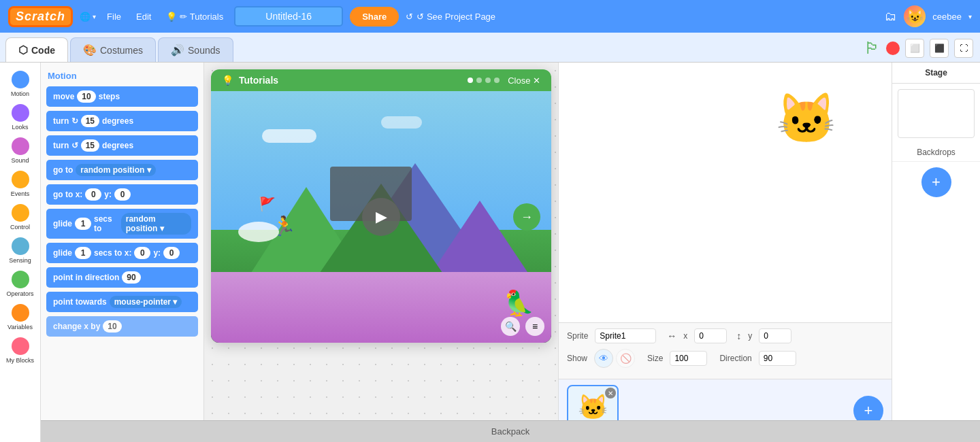 This screenshot has width=980, height=442. I want to click on shrink-stage-button: ⬜, so click(915, 48).